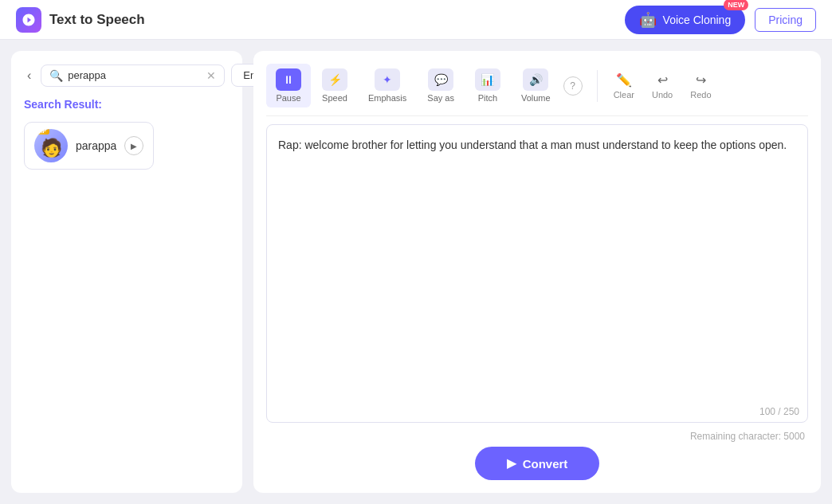 This screenshot has width=832, height=504. I want to click on back-button: ‹, so click(29, 76).